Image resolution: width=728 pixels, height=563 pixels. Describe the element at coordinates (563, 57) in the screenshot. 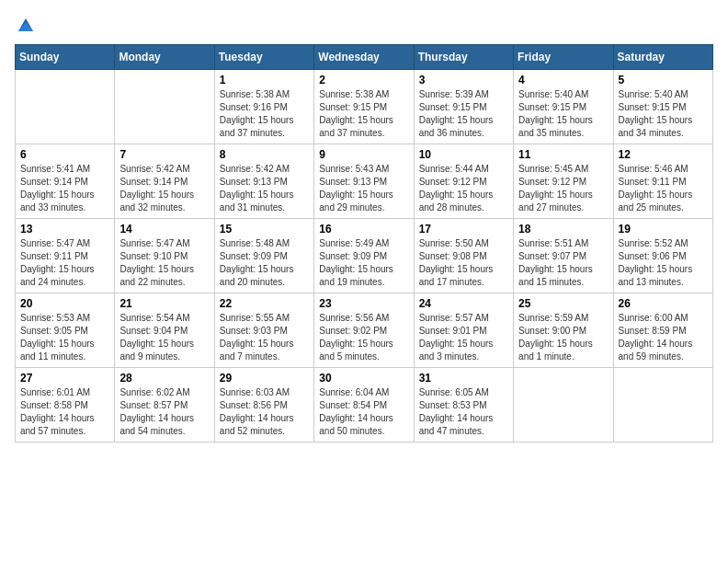

I see `header-friday: Friday` at that location.